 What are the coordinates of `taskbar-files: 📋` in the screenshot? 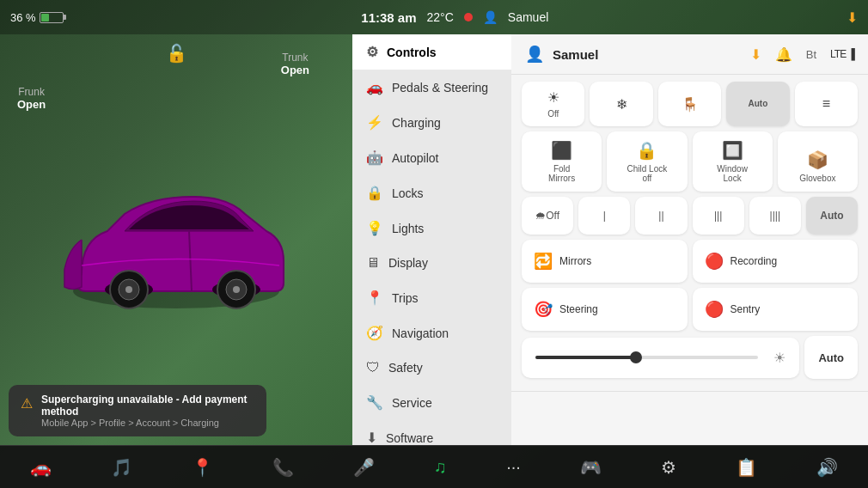 It's located at (746, 467).